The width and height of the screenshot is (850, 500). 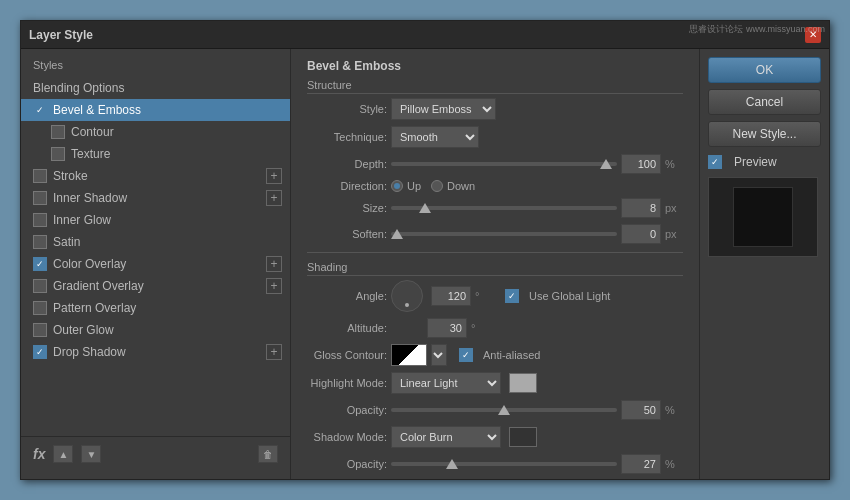 What do you see at coordinates (40, 220) in the screenshot?
I see `inner-glow-checkbox` at bounding box center [40, 220].